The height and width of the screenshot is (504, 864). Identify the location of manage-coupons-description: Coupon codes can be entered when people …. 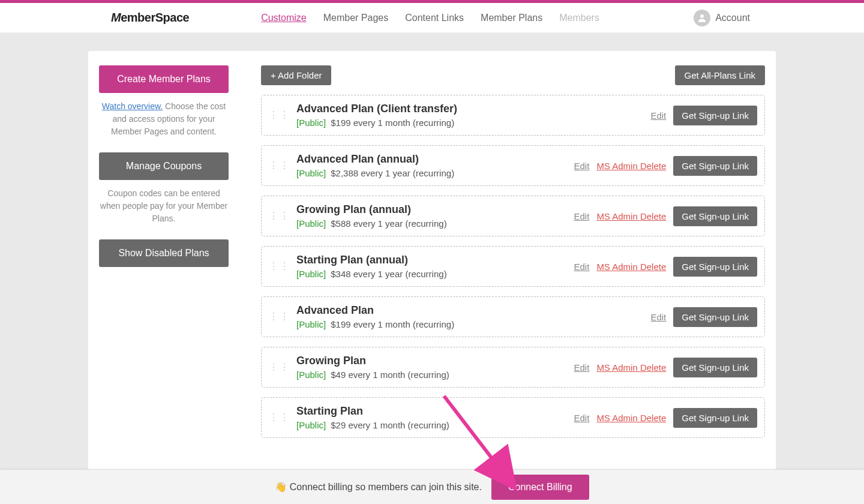
(164, 206).